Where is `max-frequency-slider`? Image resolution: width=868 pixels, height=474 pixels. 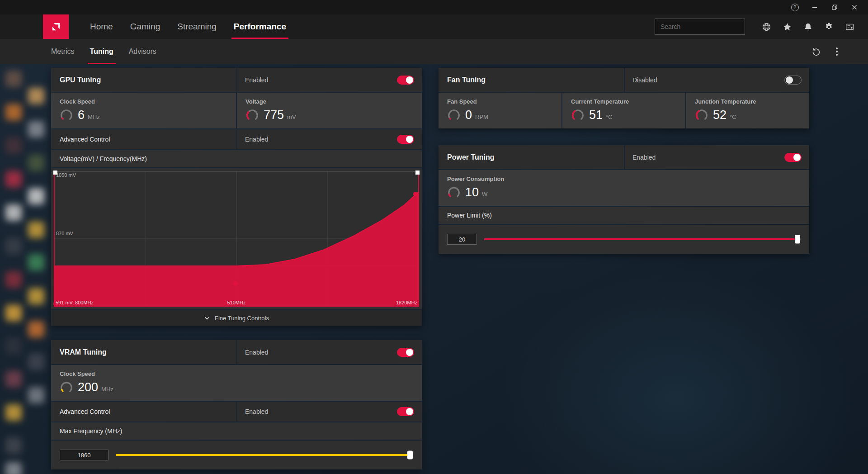
max-frequency-slider is located at coordinates (264, 455).